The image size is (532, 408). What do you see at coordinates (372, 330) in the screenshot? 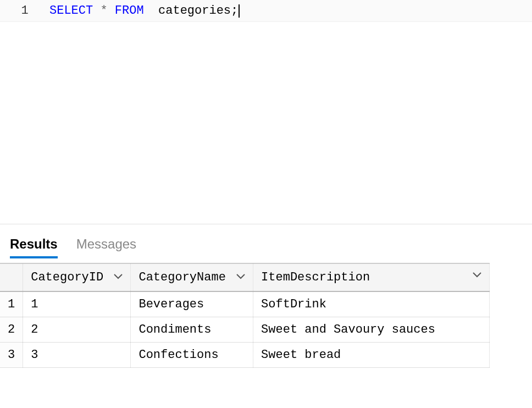
I see `cell-itemdescription: Sweet and Savoury sauces` at bounding box center [372, 330].